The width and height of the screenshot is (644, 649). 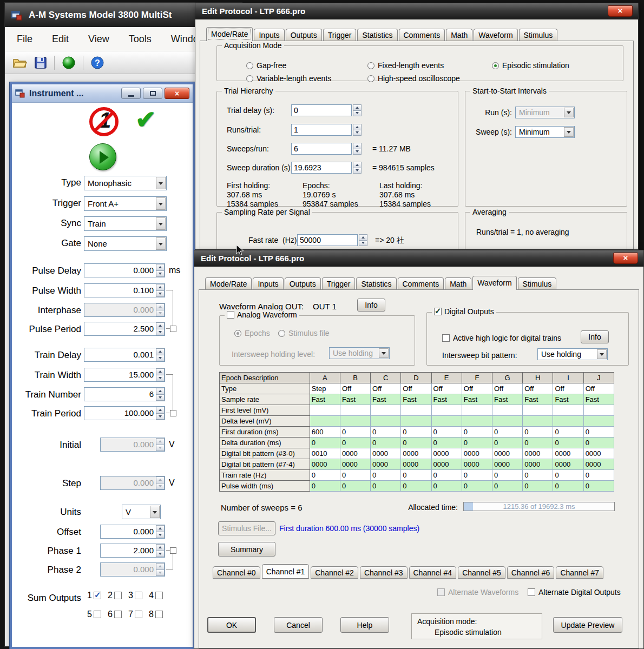 What do you see at coordinates (247, 549) in the screenshot?
I see `summary-button: Summary` at bounding box center [247, 549].